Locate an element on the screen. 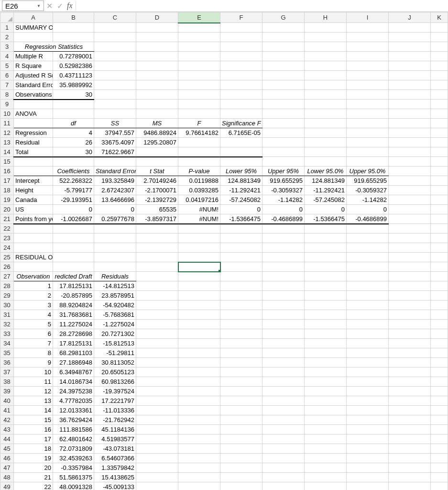 This screenshot has width=448, height=490. cell-H28 is located at coordinates (326, 286).